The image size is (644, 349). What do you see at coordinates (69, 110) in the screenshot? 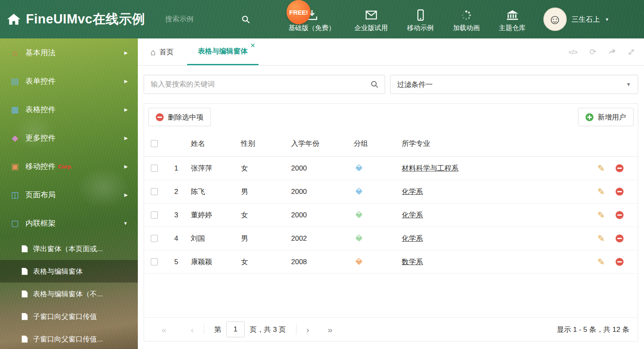
I see `sidebar-item-grid-controls: ▦ 表格控件 ▶` at bounding box center [69, 110].